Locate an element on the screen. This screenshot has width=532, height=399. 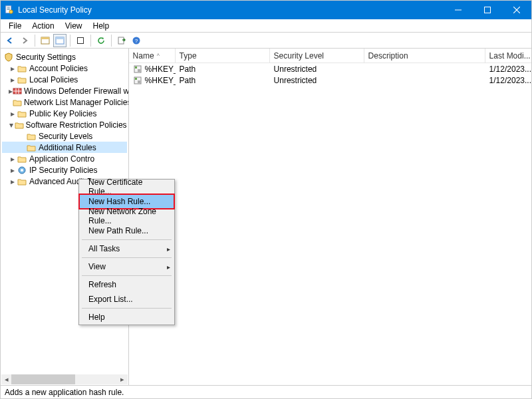
tree-local-policies: ▸ Local Policies is located at coordinates (65, 80).